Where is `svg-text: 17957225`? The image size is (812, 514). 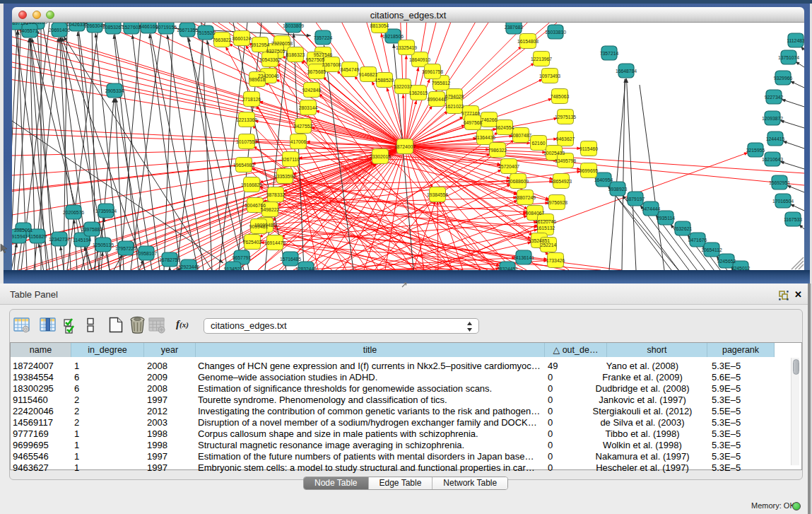
svg-text: 17957225 is located at coordinates (126, 249).